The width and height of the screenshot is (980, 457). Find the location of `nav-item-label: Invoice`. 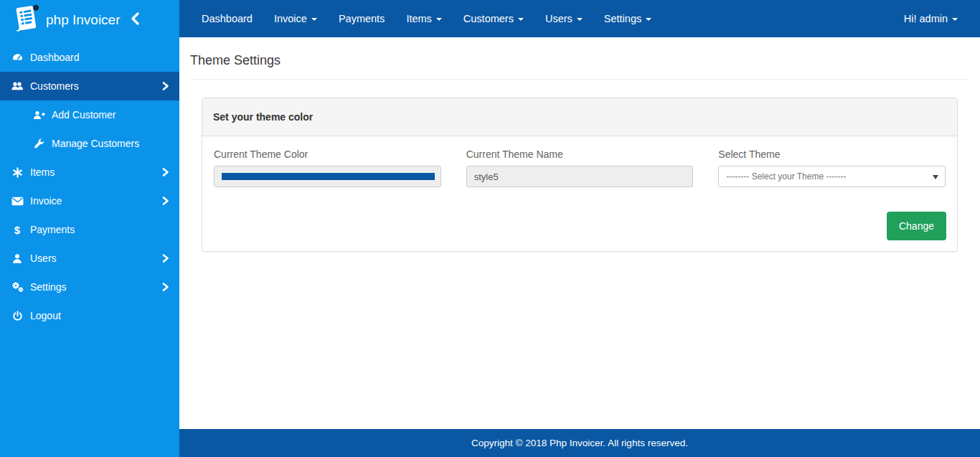

nav-item-label: Invoice is located at coordinates (291, 19).